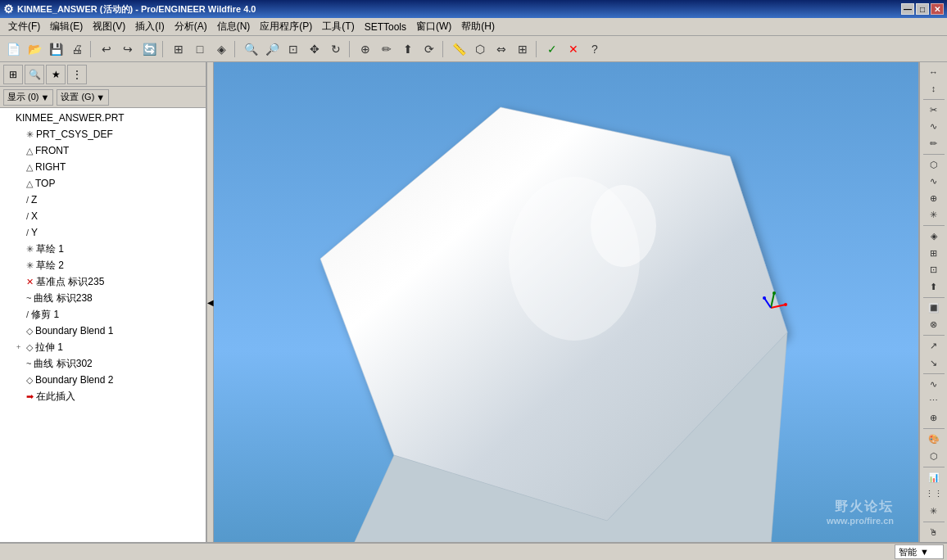  Describe the element at coordinates (103, 200) in the screenshot. I see `tree-item-z: /Z` at that location.